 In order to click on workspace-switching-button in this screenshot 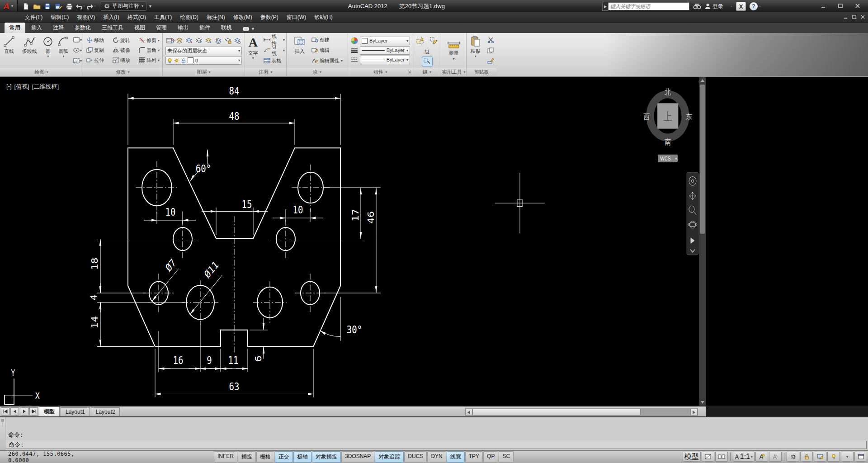, I will do `click(793, 457)`.